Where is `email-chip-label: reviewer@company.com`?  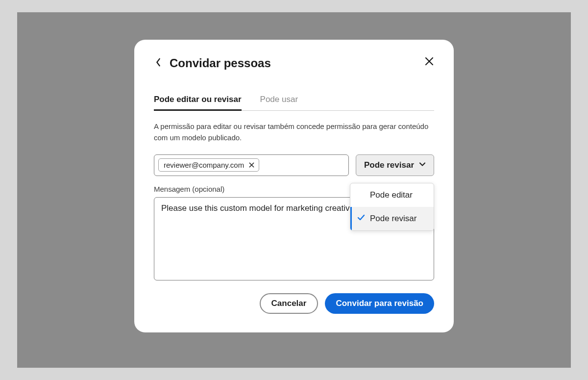 email-chip-label: reviewer@company.com is located at coordinates (204, 165).